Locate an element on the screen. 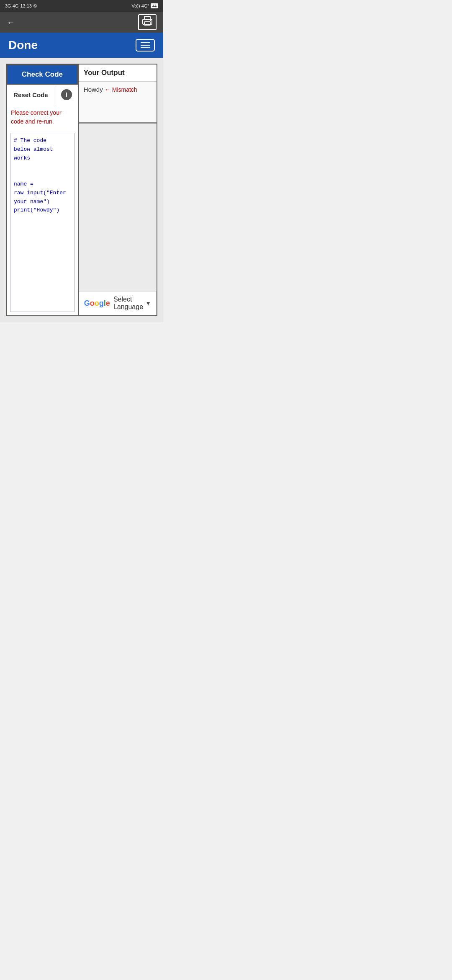  top-button-row: Check Code is located at coordinates (42, 75).